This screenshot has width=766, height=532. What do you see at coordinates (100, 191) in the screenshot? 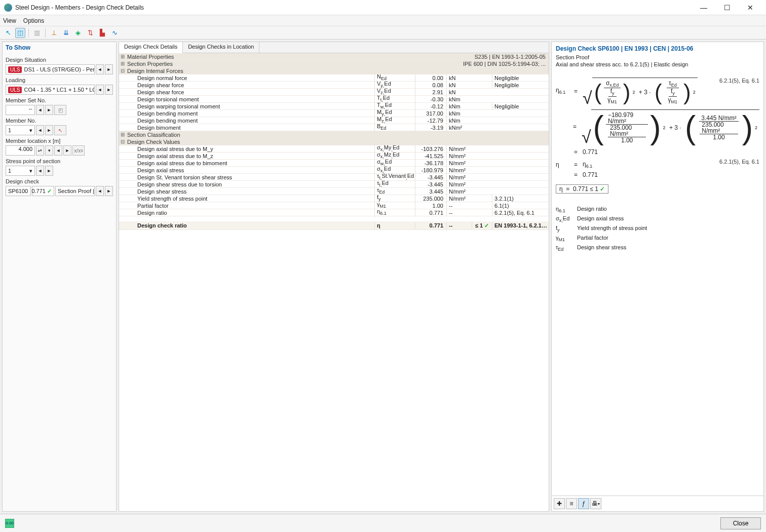
I see `dc-prev-button: ◄` at bounding box center [100, 191].